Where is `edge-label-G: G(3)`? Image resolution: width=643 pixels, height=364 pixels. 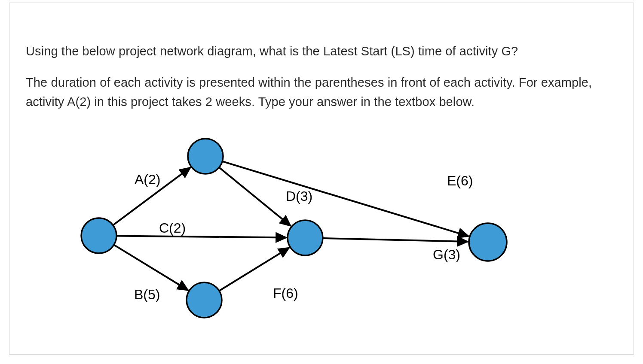
edge-label-G: G(3) is located at coordinates (447, 255).